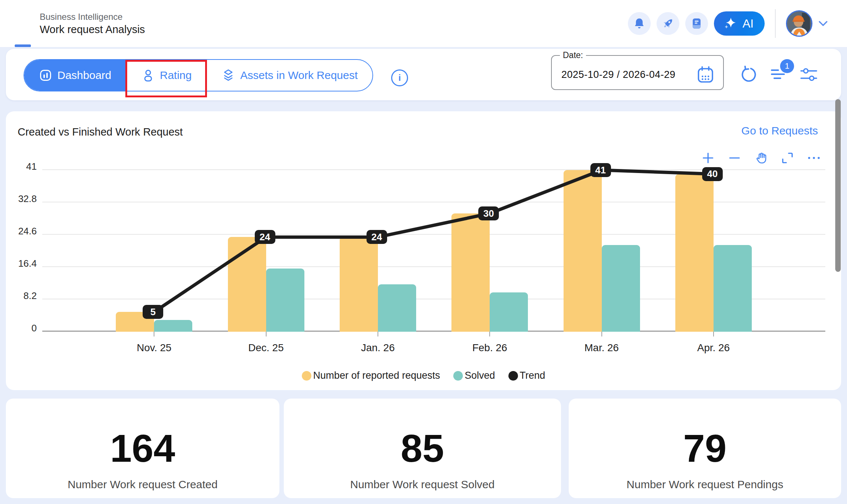 The width and height of the screenshot is (847, 504). I want to click on date-range-value: 2025-10-29 / 2026-04-29, so click(614, 75).